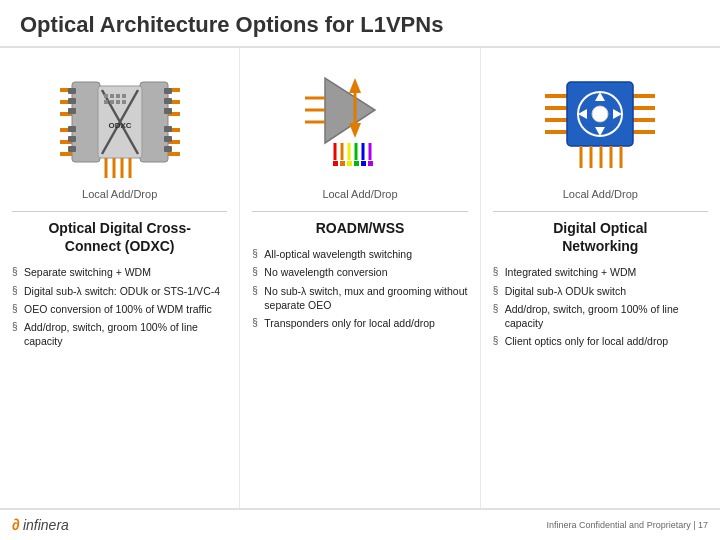 This screenshot has height=540, width=720. I want to click on list-item: No wavelength conversion, so click(360, 272).